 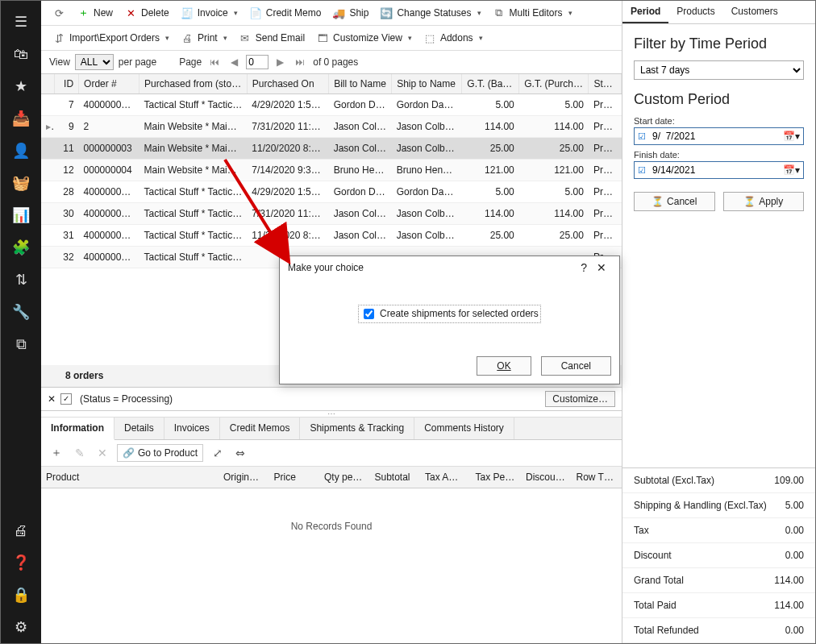 I want to click on tab-invoices: Invoices, so click(x=192, y=429).